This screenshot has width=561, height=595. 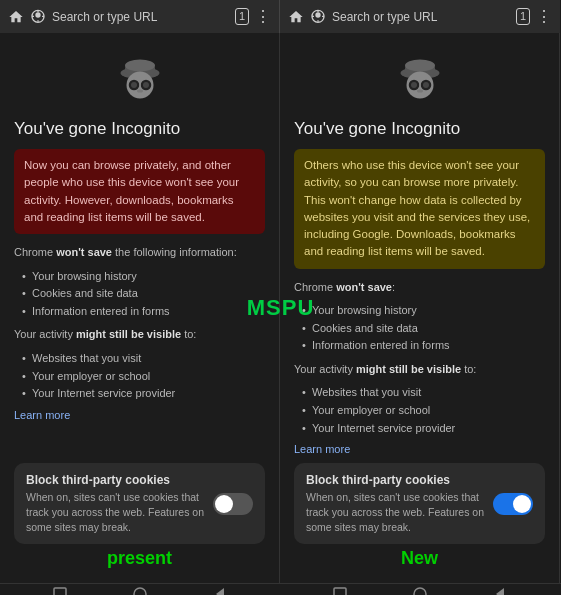 What do you see at coordinates (140, 79) in the screenshot?
I see `left-incognito-icon` at bounding box center [140, 79].